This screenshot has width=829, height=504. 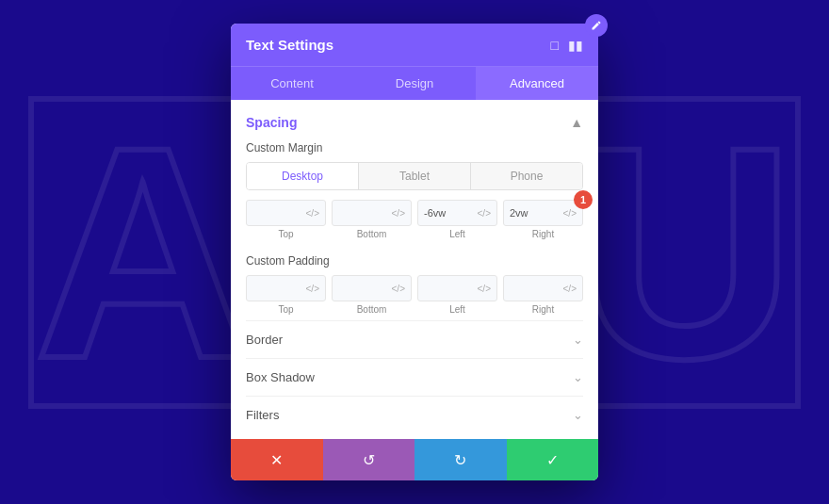 I want to click on redo-button: ↻, so click(x=461, y=460).